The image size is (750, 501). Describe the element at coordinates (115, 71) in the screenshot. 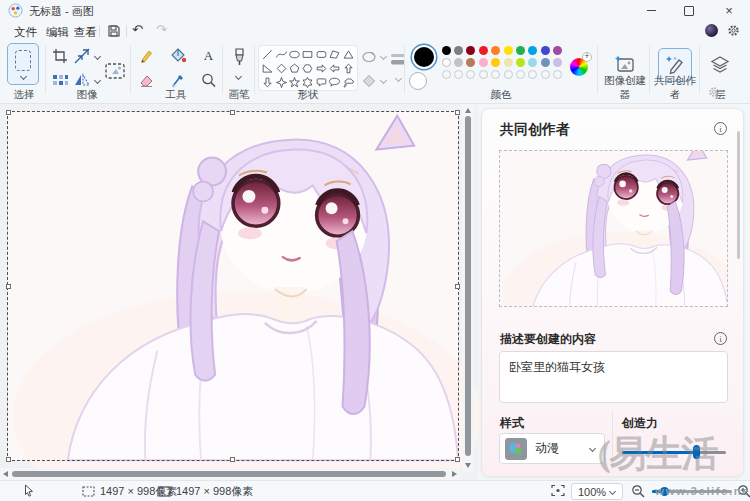

I see `canvas-resize-icon` at that location.